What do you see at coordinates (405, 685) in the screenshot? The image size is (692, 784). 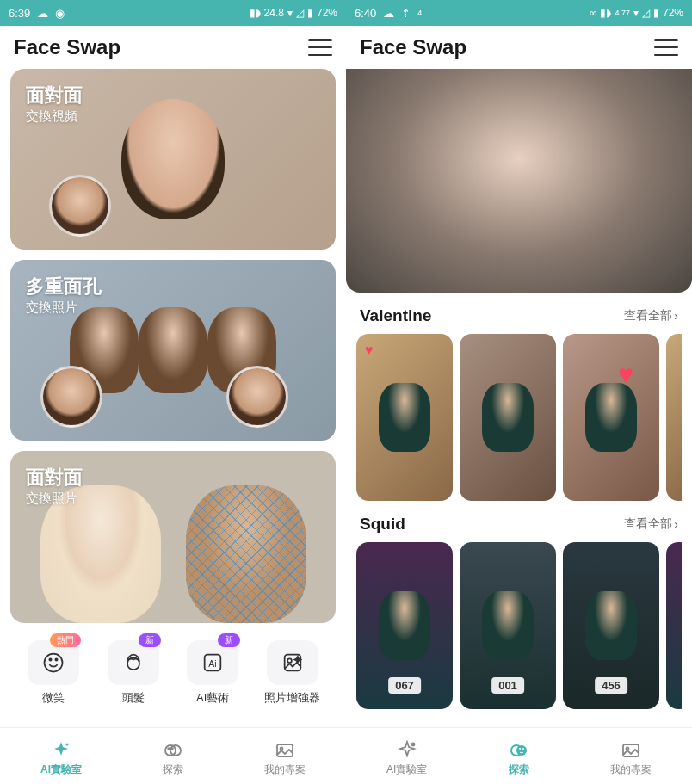 I see `player-number: 067` at bounding box center [405, 685].